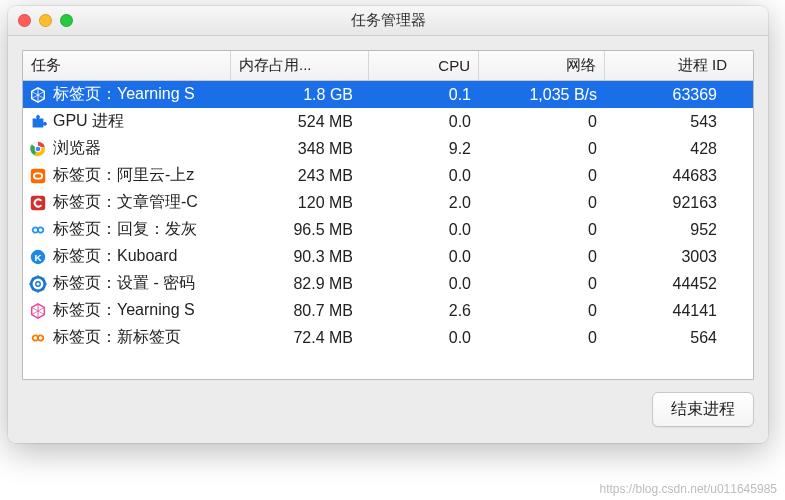 Image resolution: width=785 pixels, height=500 pixels. What do you see at coordinates (138, 176) in the screenshot?
I see `task-label: 标签页：阿里云-上z` at bounding box center [138, 176].